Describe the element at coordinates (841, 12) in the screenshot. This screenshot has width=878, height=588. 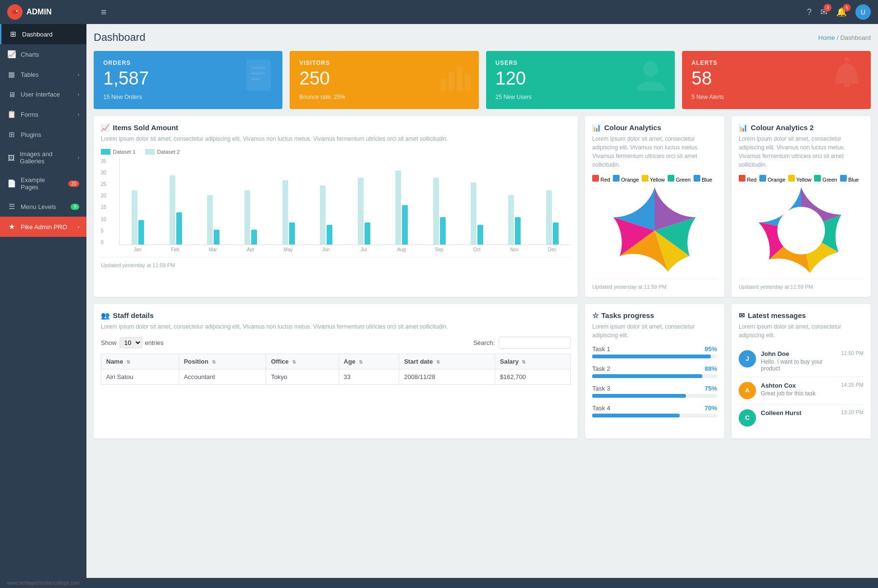
I see `bell-icon: 🔔 5` at that location.